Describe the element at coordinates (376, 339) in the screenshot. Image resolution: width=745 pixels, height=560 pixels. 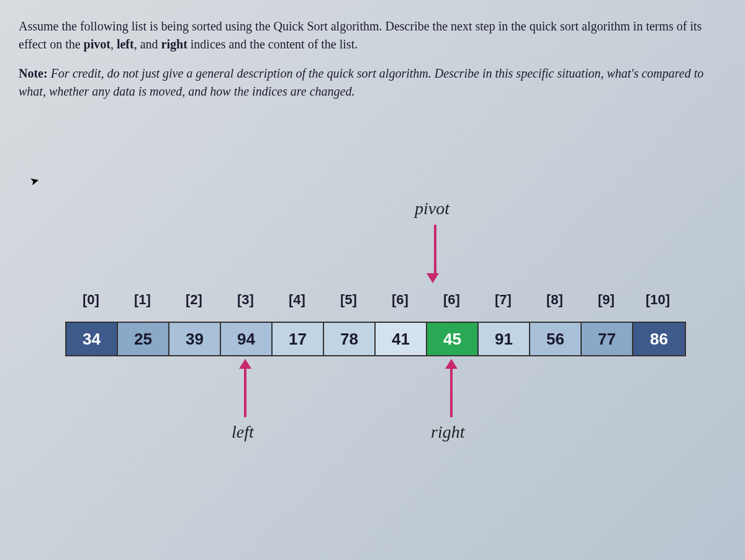
I see `value-row: 34 25 39 94 17 78 41 45 91 56 77 86` at that location.